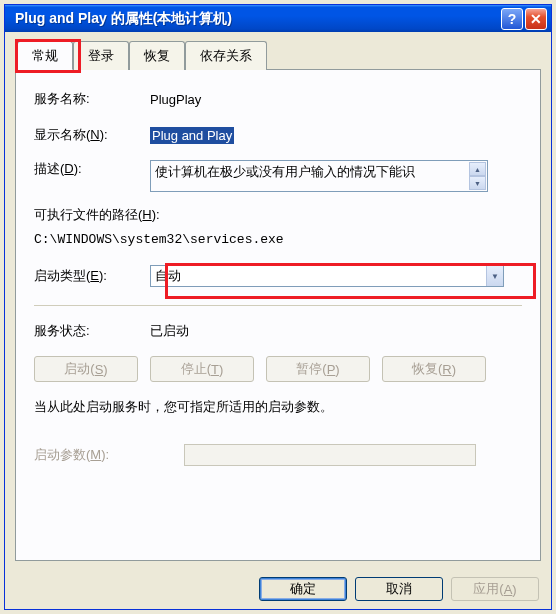 This screenshot has width=556, height=614. What do you see at coordinates (279, 54) in the screenshot?
I see `tab-strip: 常规 登录 恢复 依存关系` at bounding box center [279, 54].